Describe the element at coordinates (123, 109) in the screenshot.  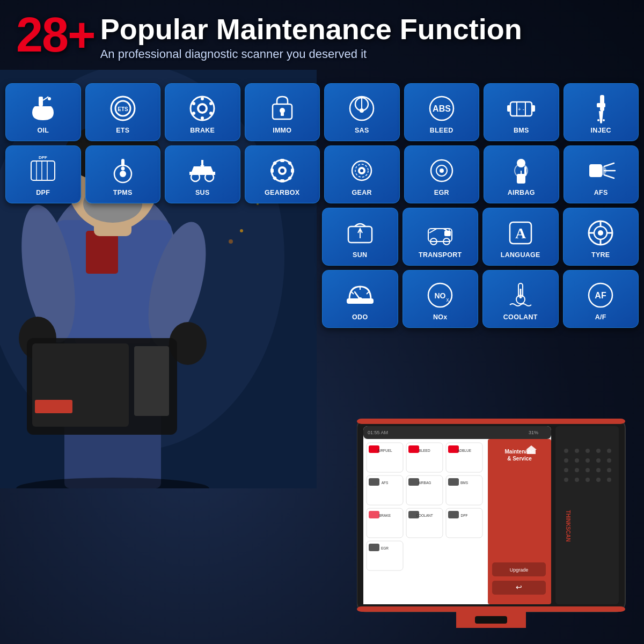
I see `svg-text: ETS` at that location.